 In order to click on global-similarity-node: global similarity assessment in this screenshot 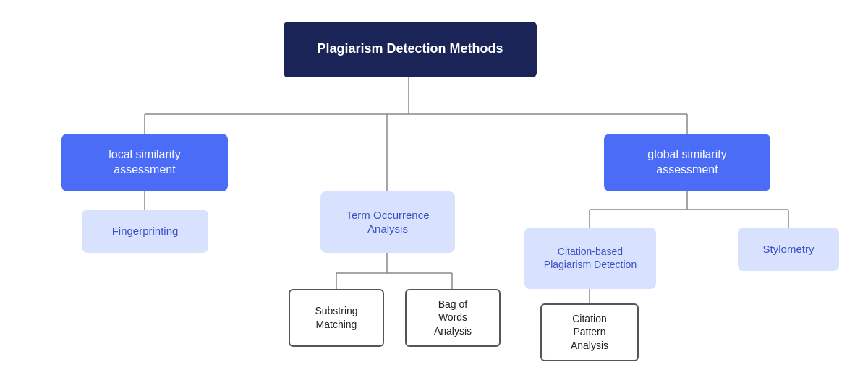, I will do `click(687, 163)`.